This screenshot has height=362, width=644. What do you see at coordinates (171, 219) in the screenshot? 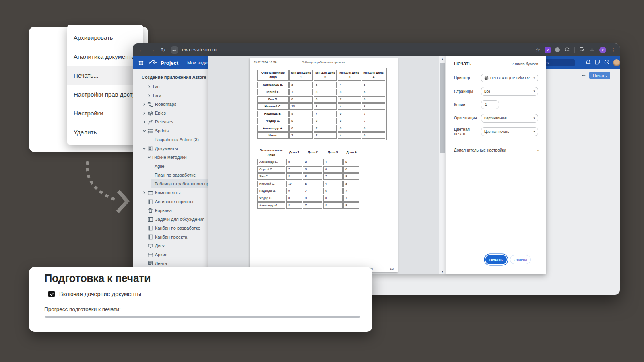
I see `sidebar-item: Задачи для обсуждения` at bounding box center [171, 219].